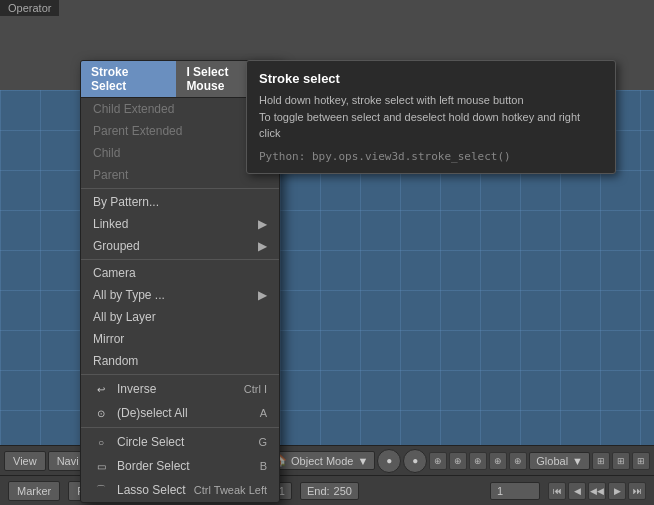 The width and height of the screenshot is (654, 505). Describe the element at coordinates (262, 295) in the screenshot. I see `all-by-type-arrow-icon: ▶` at that location.